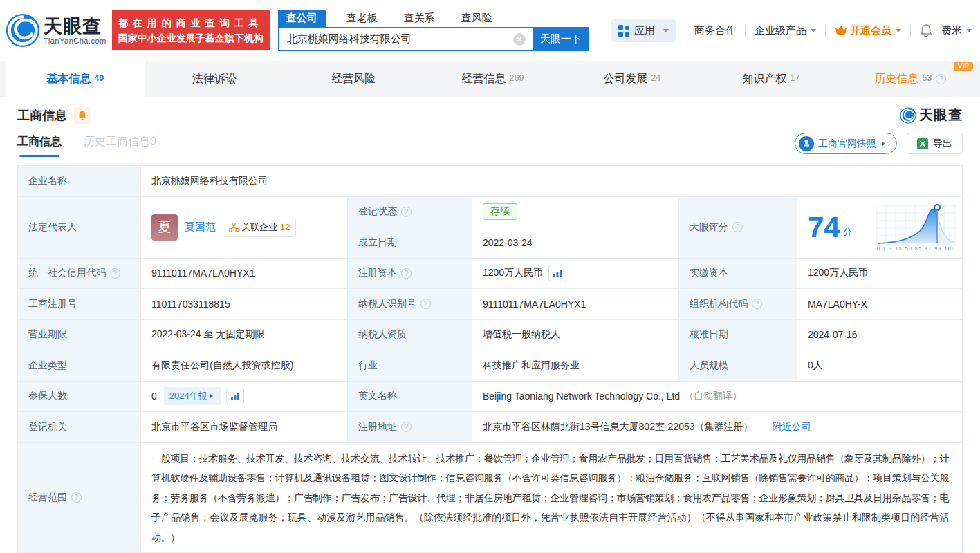 The width and height of the screenshot is (980, 553). What do you see at coordinates (896, 79) in the screenshot?
I see `tab-label: 历史信息` at bounding box center [896, 79].